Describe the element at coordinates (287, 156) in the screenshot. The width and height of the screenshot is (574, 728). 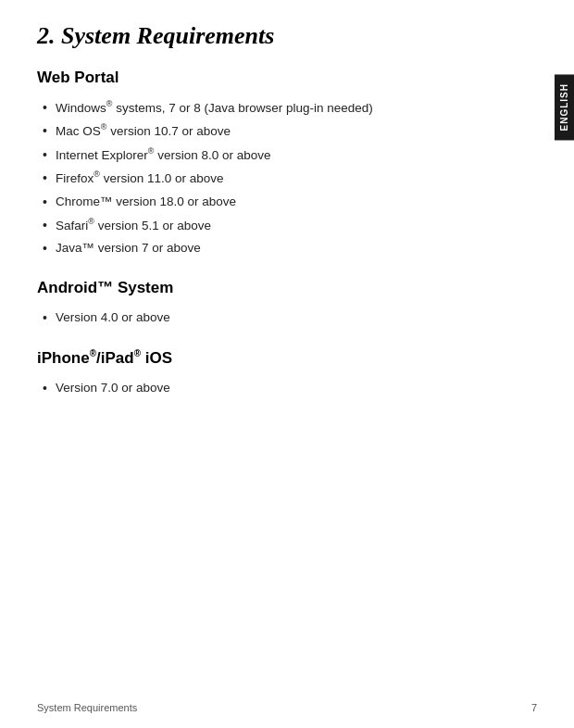
I see `list-item: Internet Explorer® version 8.0 or above` at that location.